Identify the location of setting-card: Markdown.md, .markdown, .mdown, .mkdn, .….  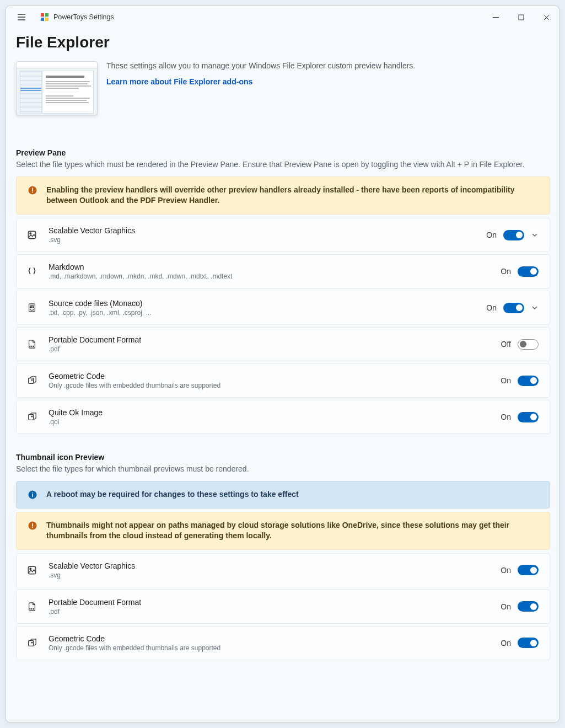
(283, 271).